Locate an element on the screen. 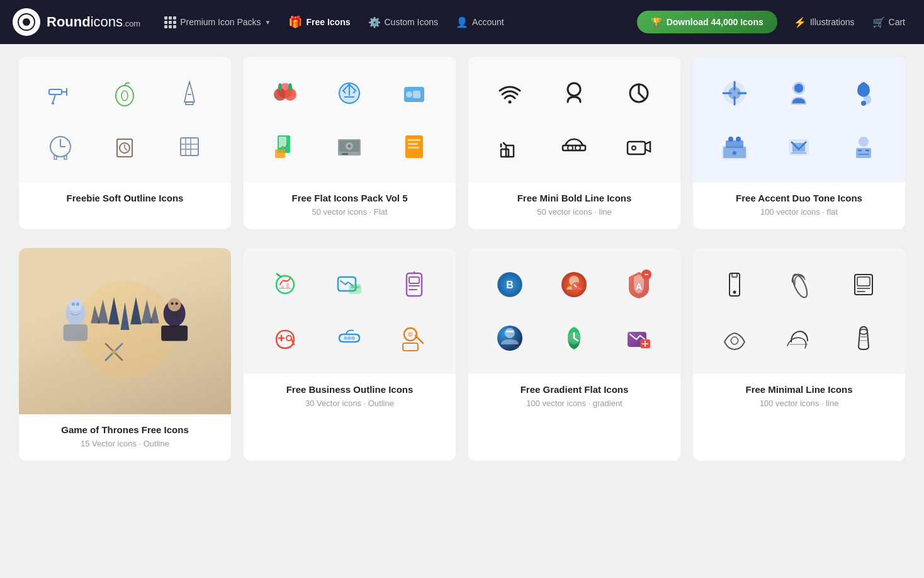  card-title: Free Gradient Flat Icons is located at coordinates (574, 389).